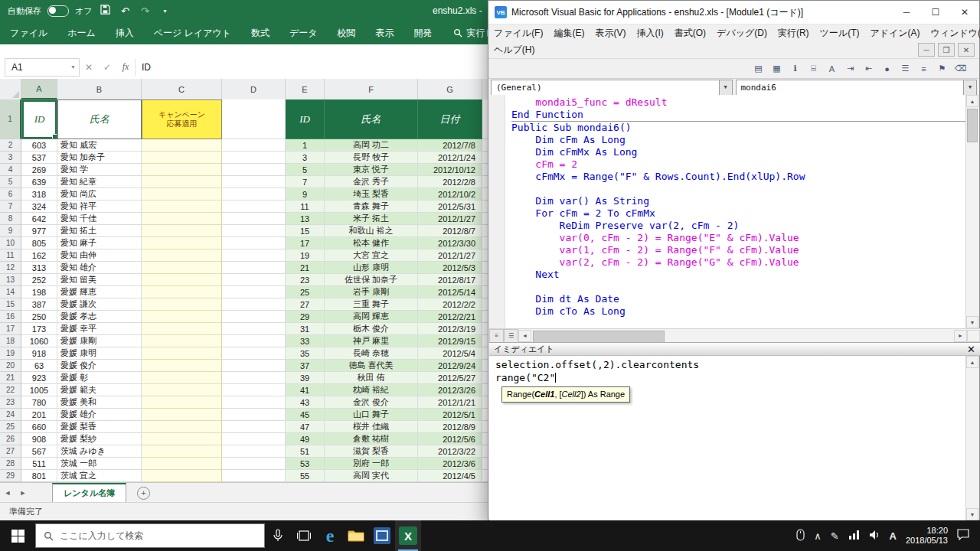 The width and height of the screenshot is (980, 551). I want to click on cell-D2, so click(254, 145).